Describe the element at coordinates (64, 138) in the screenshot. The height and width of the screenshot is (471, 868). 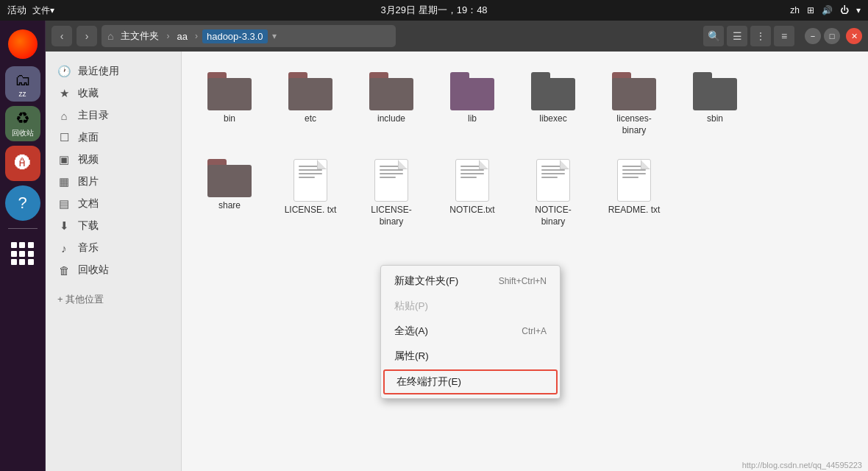
I see `desktop-icon: ☐` at that location.